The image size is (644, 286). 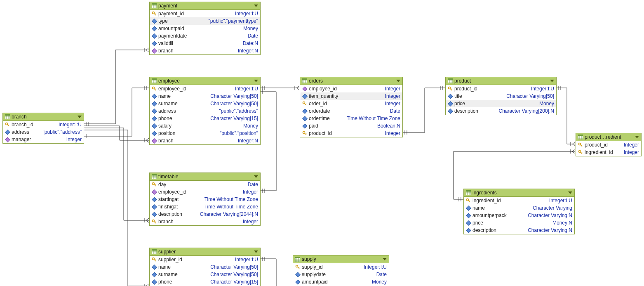 I want to click on entity-header: timetable, so click(x=205, y=177).